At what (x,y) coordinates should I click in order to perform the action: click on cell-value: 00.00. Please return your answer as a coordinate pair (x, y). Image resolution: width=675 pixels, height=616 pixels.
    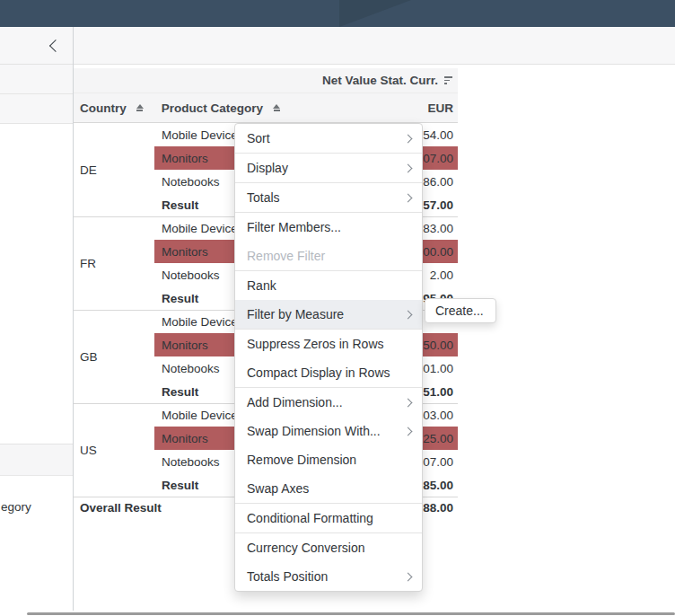
    Looking at the image, I should click on (438, 251).